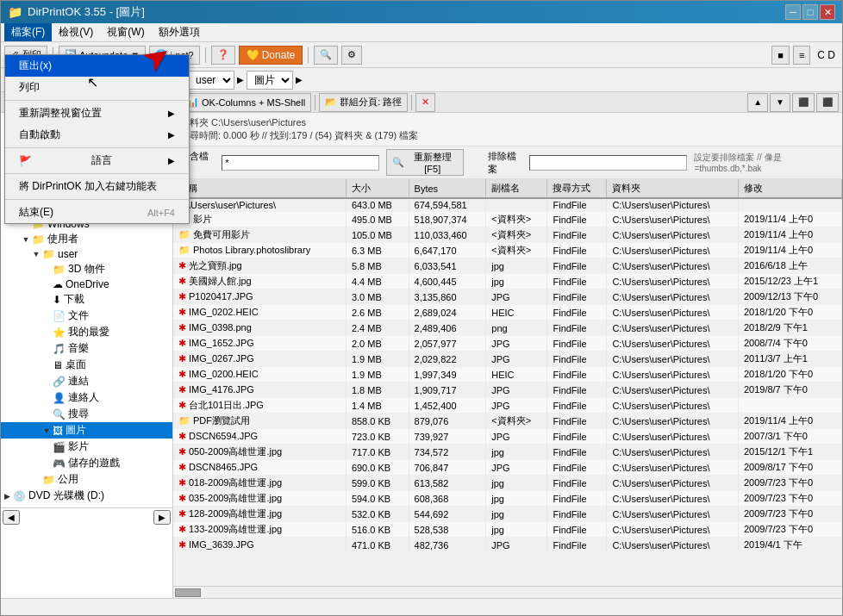  I want to click on table-row: ✱美國婦人館.jpg4.4 MB4,600,445jpgFindFileC:\U…, so click(508, 282).